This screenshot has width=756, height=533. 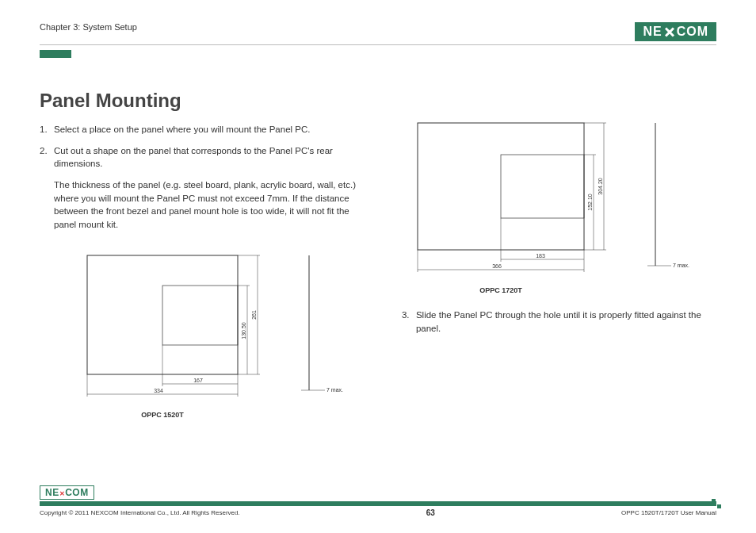 I want to click on dimension-drawing-icon: 334 167 261 130.50 7 max., so click(x=214, y=327).